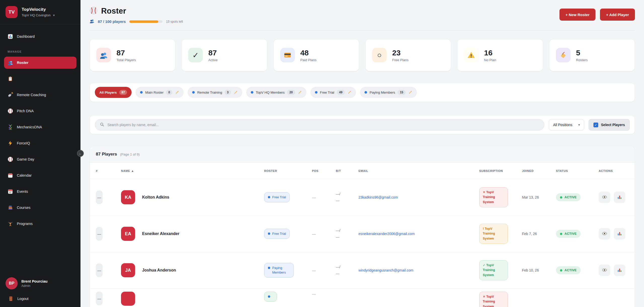 Image resolution: width=644 pixels, height=307 pixels. Describe the element at coordinates (319, 125) in the screenshot. I see `search-box` at that location.